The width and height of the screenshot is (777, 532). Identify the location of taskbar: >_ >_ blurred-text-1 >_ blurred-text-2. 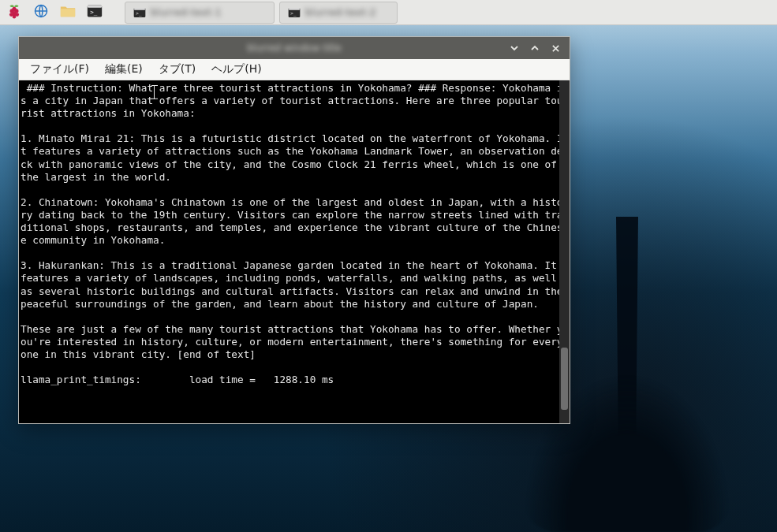
(388, 13).